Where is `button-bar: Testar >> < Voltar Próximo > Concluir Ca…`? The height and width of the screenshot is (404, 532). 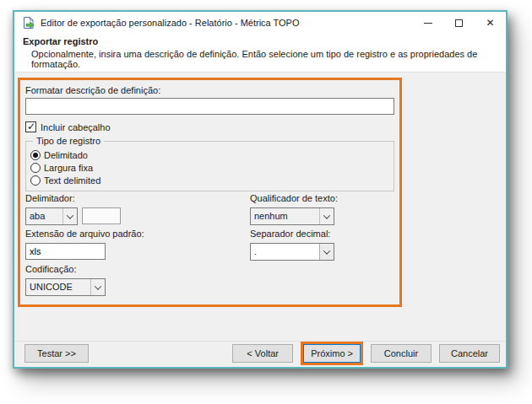
button-bar: Testar >> < Voltar Próximo > Concluir Ca… is located at coordinates (260, 354).